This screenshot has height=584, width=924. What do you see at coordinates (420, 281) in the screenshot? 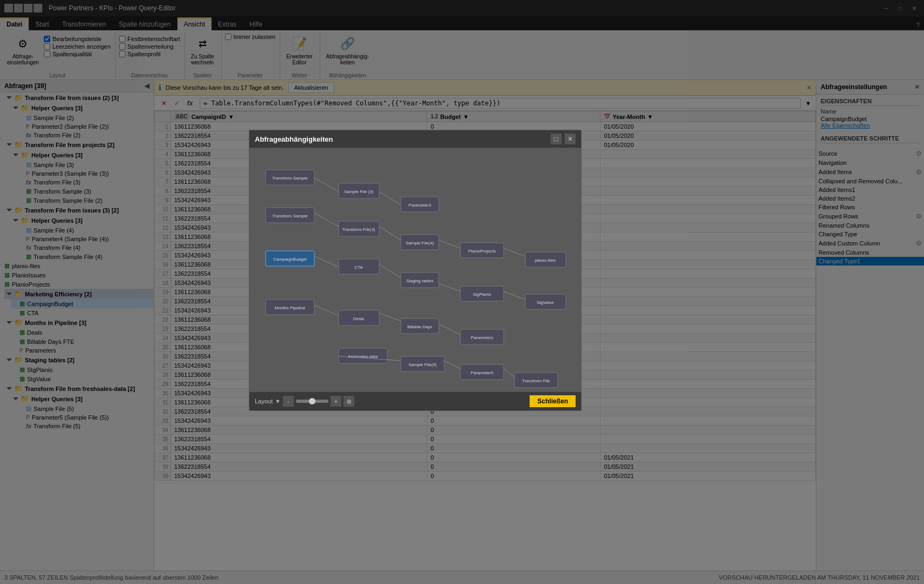
I see `svg-text: Staging tables` at bounding box center [420, 281].